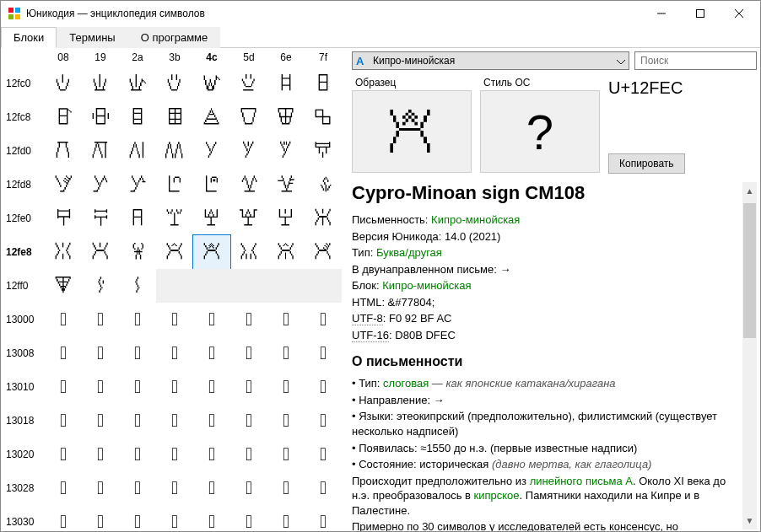 Image resolution: width=761 pixels, height=532 pixels. Describe the element at coordinates (138, 83) in the screenshot. I see `grid-cell: 𒿂` at that location.